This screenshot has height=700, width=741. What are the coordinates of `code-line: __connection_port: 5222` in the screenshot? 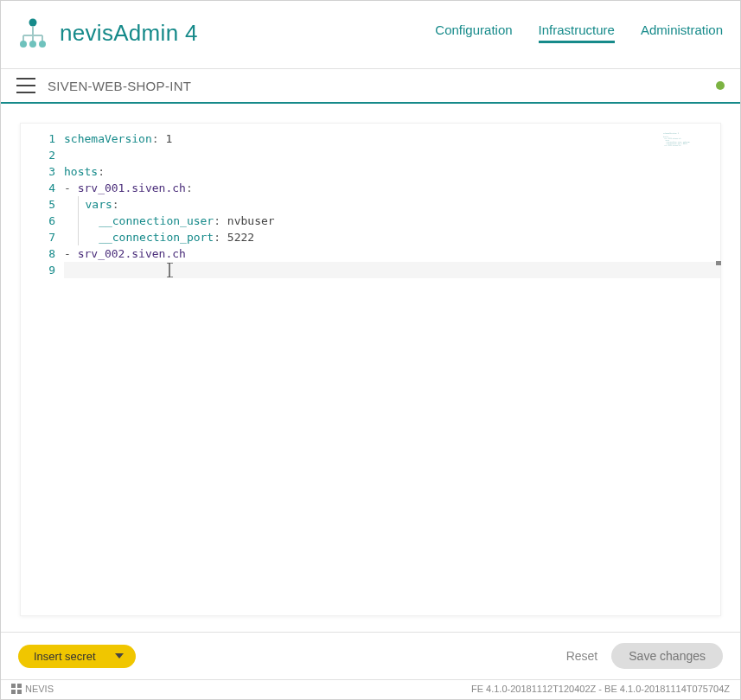 It's located at (393, 237).